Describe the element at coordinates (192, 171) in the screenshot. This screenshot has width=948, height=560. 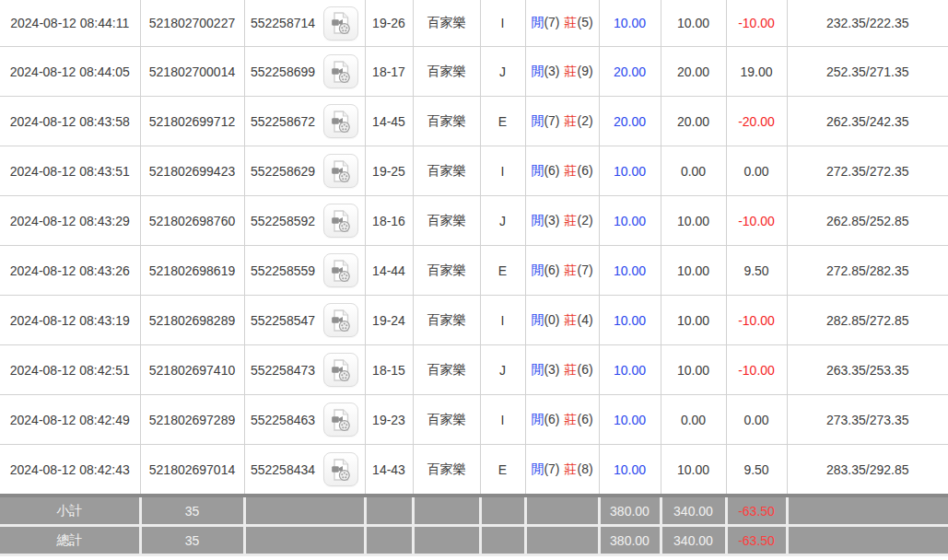
I see `bet-id-cell: 521802699423` at that location.